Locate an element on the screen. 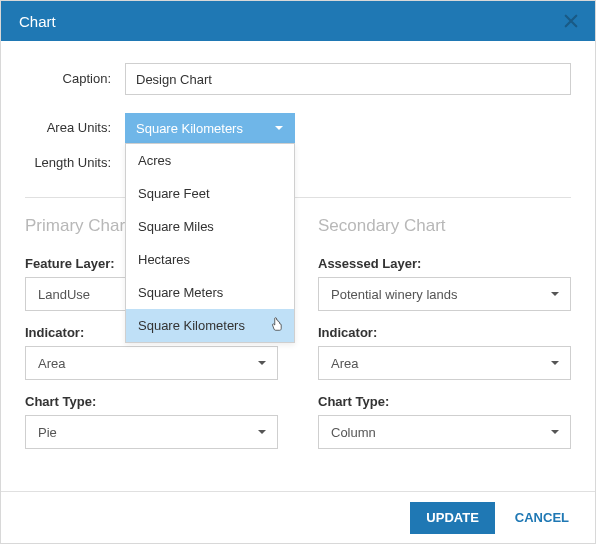 This screenshot has height=548, width=600. area-units-option: Square Feet is located at coordinates (210, 194).